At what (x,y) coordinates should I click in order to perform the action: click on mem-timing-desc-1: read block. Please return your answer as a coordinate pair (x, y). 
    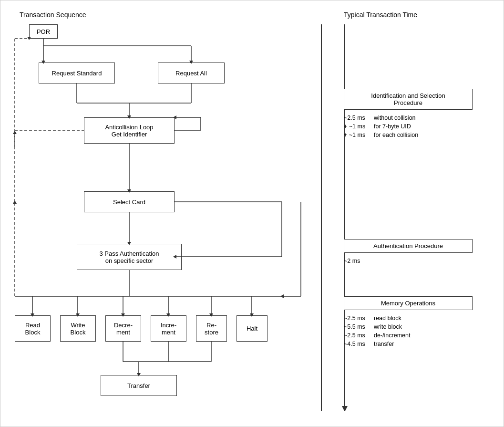
    Looking at the image, I should click on (388, 318).